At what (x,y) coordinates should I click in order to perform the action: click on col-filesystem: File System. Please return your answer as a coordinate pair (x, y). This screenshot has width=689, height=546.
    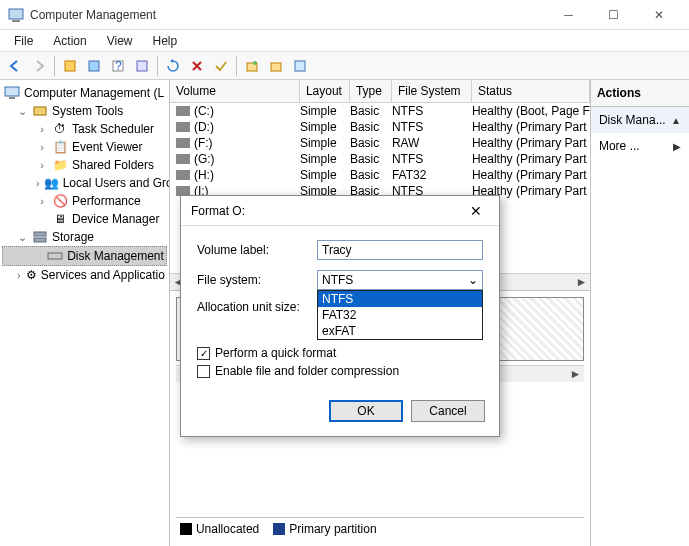
    Looking at the image, I should click on (432, 91).